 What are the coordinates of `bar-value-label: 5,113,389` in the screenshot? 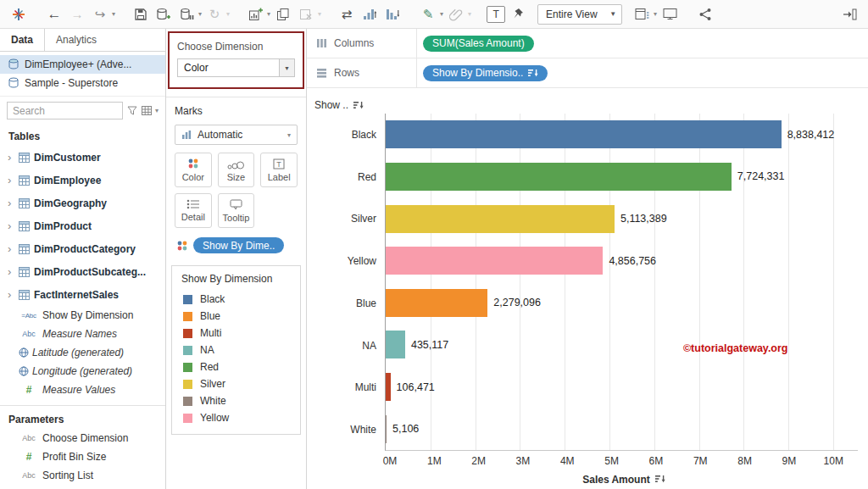 It's located at (644, 219).